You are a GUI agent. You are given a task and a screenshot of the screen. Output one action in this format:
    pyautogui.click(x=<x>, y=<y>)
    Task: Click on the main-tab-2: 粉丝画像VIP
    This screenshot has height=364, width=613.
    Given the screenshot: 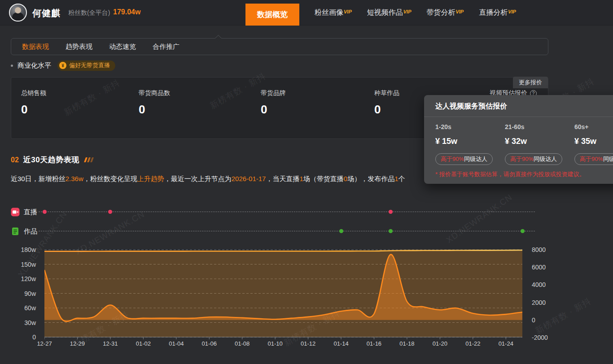 What is the action you would take?
    pyautogui.click(x=333, y=13)
    